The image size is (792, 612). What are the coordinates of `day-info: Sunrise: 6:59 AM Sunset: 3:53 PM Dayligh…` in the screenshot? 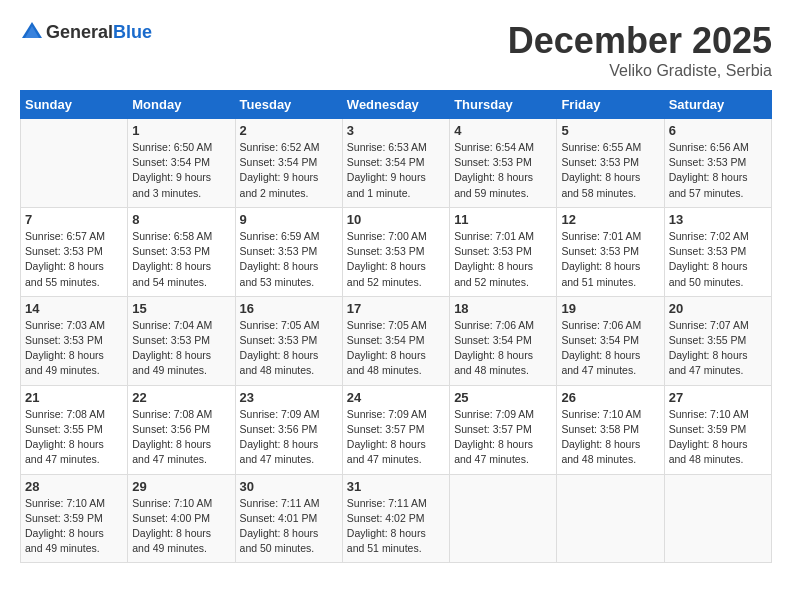 It's located at (289, 260).